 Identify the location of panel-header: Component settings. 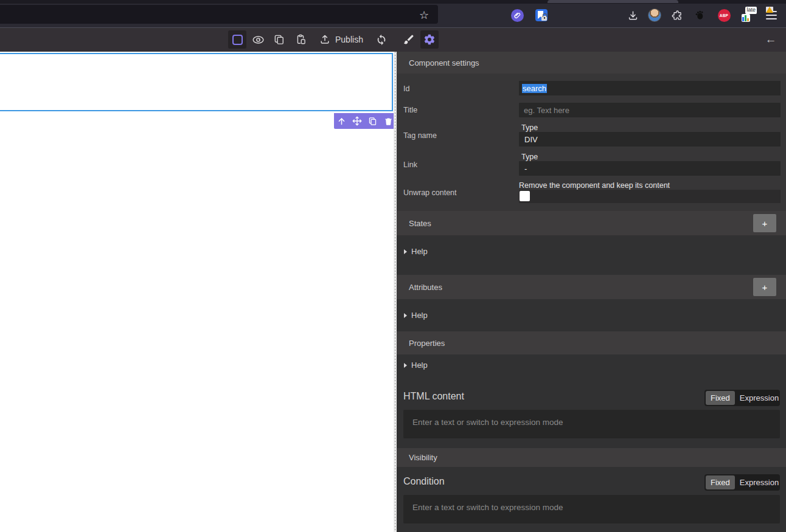
(591, 63).